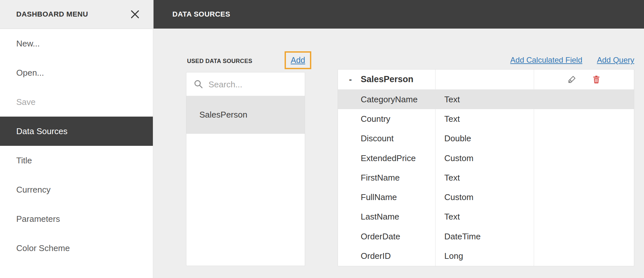 This screenshot has width=644, height=278. What do you see at coordinates (546, 60) in the screenshot?
I see `add-calculated-field-link: Add Calculated Field` at bounding box center [546, 60].